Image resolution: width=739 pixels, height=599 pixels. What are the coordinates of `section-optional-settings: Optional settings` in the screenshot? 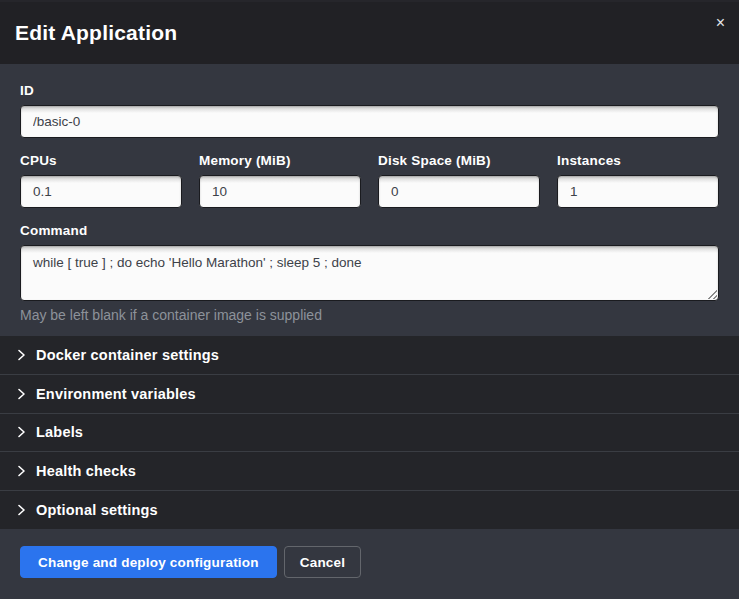 It's located at (370, 510).